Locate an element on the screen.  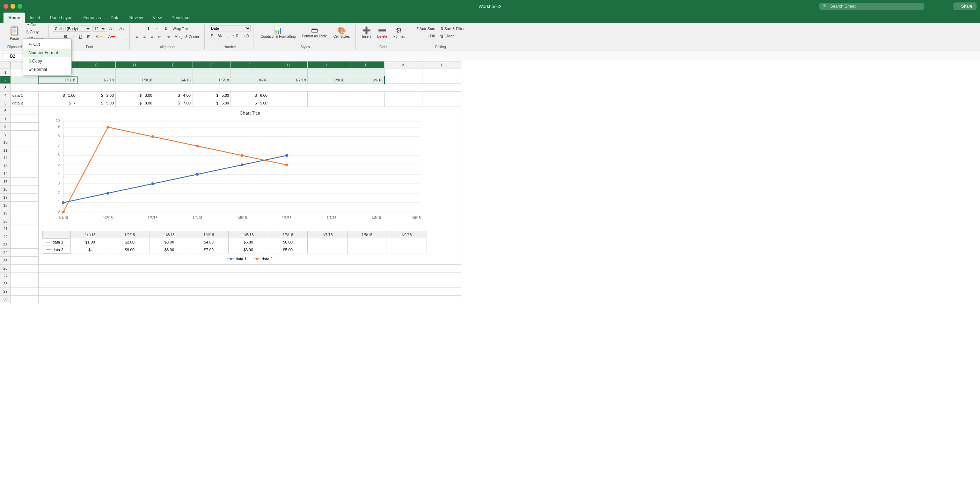
cell-k2 is located at coordinates (404, 80).